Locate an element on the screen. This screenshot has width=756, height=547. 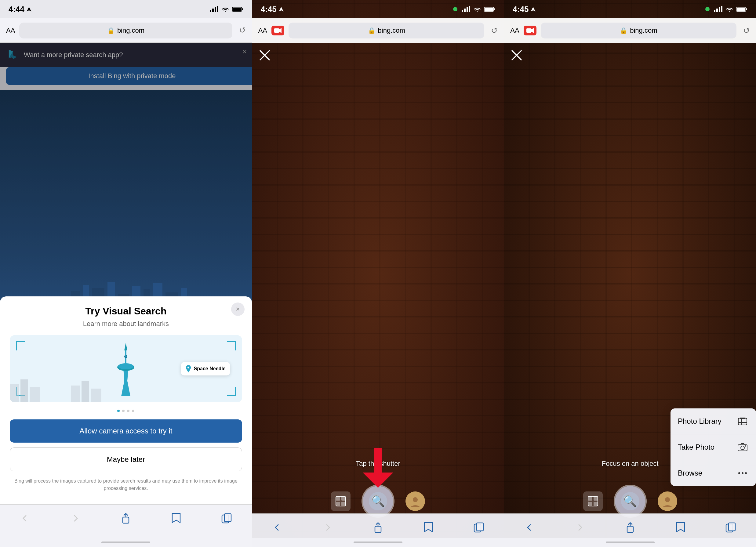
shutter-btn-3: 🔍 is located at coordinates (630, 501).